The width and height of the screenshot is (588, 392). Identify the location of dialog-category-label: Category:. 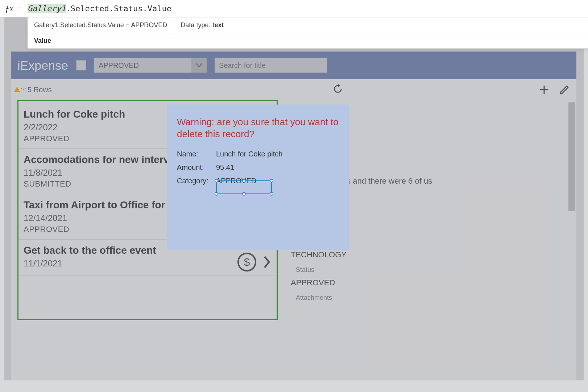
(196, 181).